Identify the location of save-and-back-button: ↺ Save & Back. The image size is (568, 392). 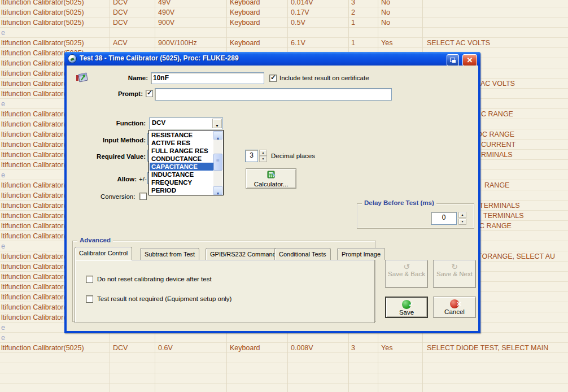
(407, 274).